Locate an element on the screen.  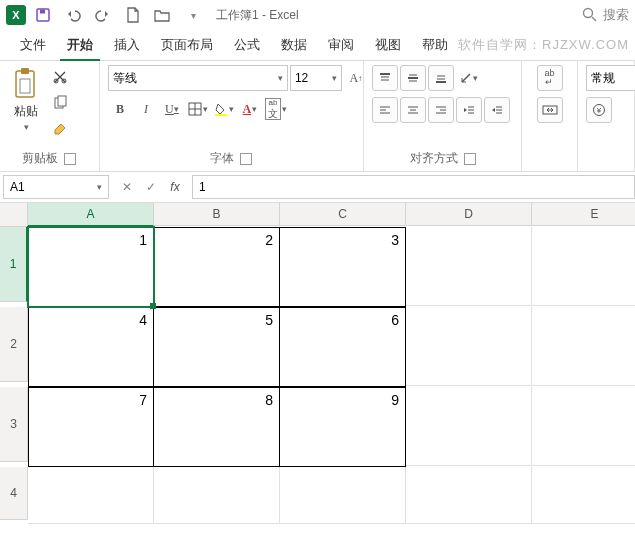
cell-D1 is located at coordinates (469, 266).